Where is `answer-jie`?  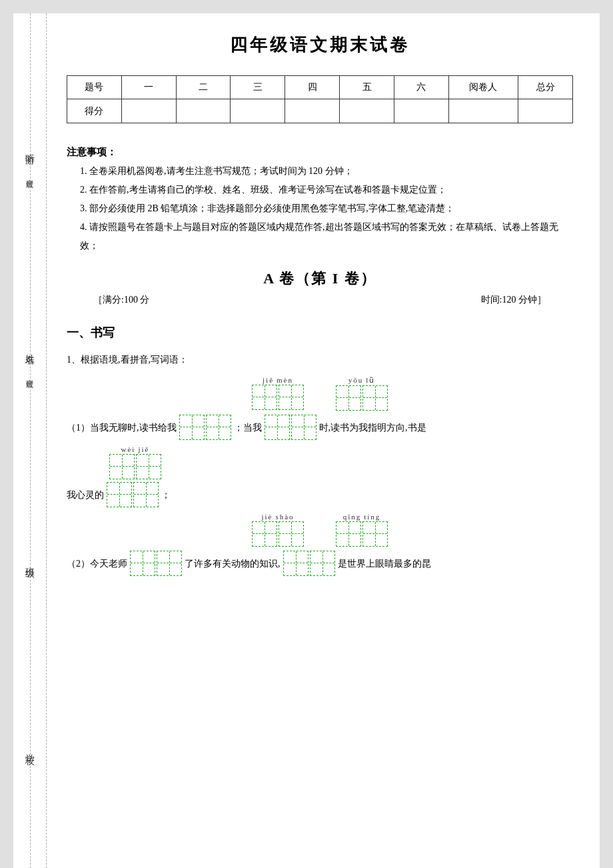 answer-jie is located at coordinates (192, 427).